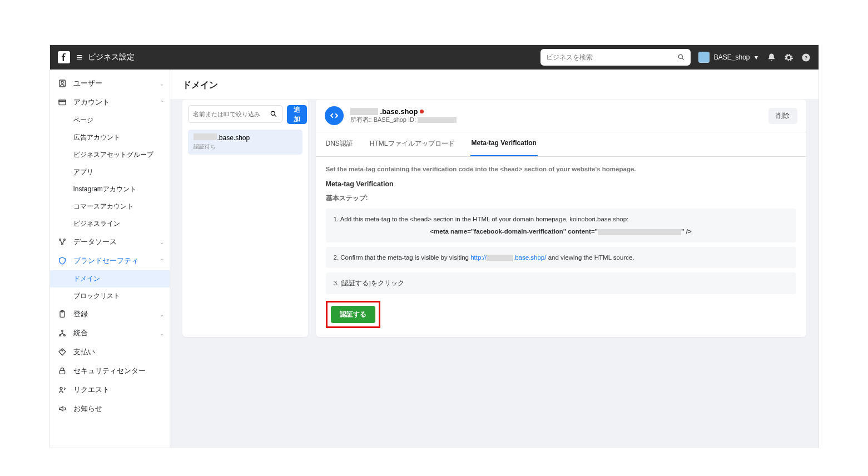 Image resolution: width=868 pixels, height=476 pixels. What do you see at coordinates (245, 218) in the screenshot?
I see `domain-list-panel: 追加 .base.shop 認証待ち` at bounding box center [245, 218].